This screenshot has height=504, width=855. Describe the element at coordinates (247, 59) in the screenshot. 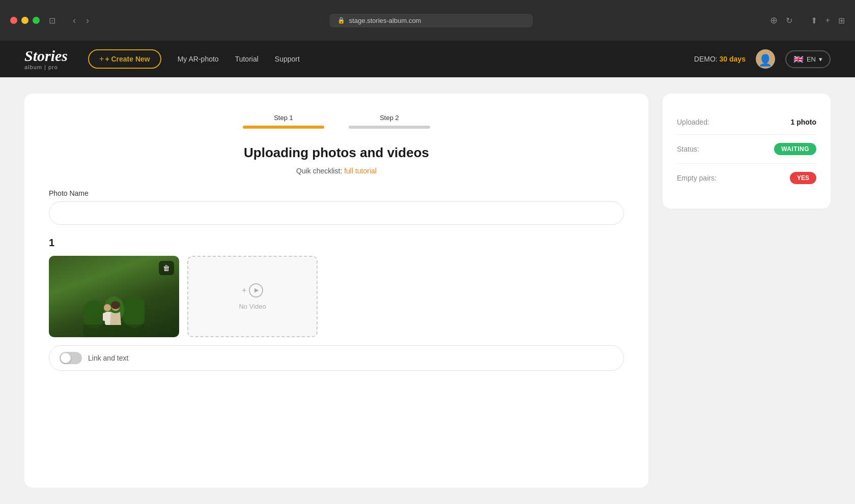

I see `nav-link-tutorial: Tutorial` at that location.